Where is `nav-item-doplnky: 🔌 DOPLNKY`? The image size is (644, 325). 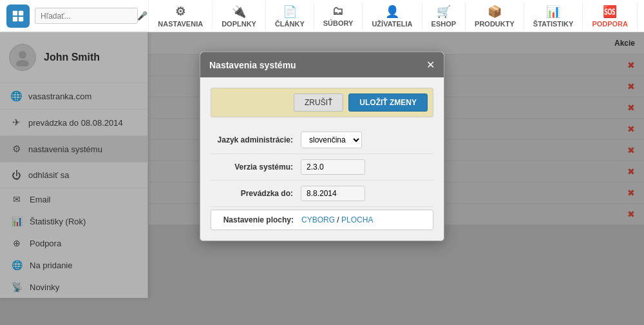 nav-item-doplnky: 🔌 DOPLNKY is located at coordinates (240, 16).